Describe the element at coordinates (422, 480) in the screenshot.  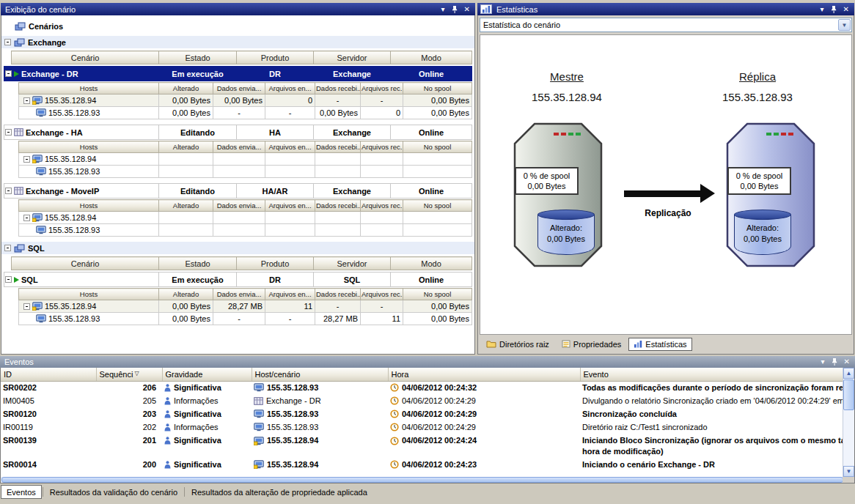
I see `events-horizontal-scrollbar` at that location.